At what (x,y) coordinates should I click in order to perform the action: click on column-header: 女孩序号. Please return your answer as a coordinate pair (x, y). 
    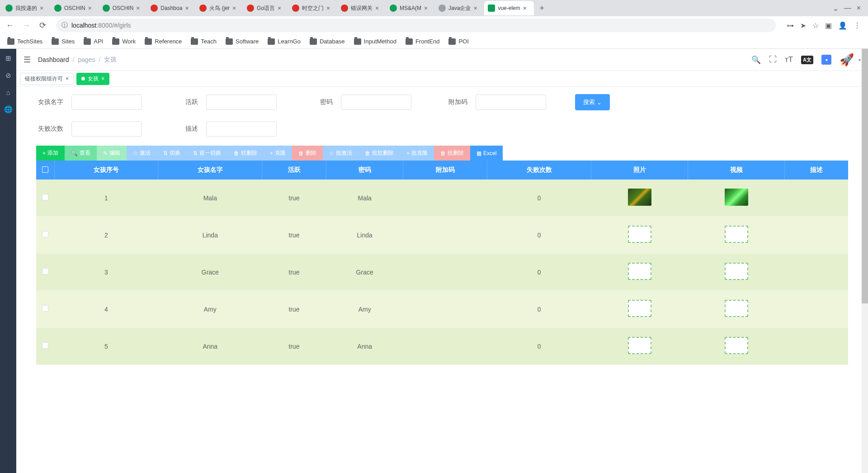
    Looking at the image, I should click on (106, 170).